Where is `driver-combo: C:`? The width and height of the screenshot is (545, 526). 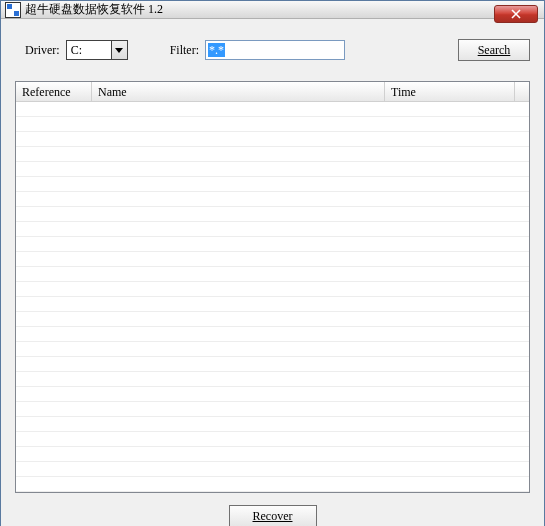
driver-combo: C: is located at coordinates (97, 50).